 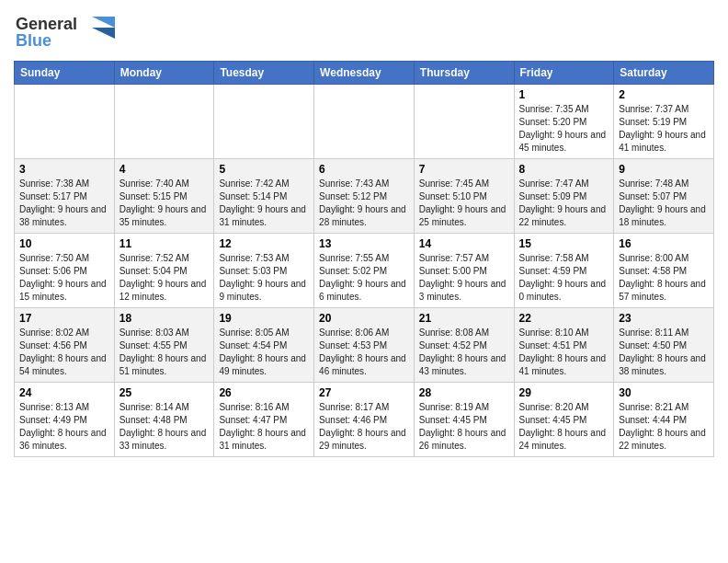 What do you see at coordinates (364, 427) in the screenshot?
I see `day-info: Sunrise: 8:17 AM Sunset: 4:46 PM Dayligh…` at bounding box center [364, 427].